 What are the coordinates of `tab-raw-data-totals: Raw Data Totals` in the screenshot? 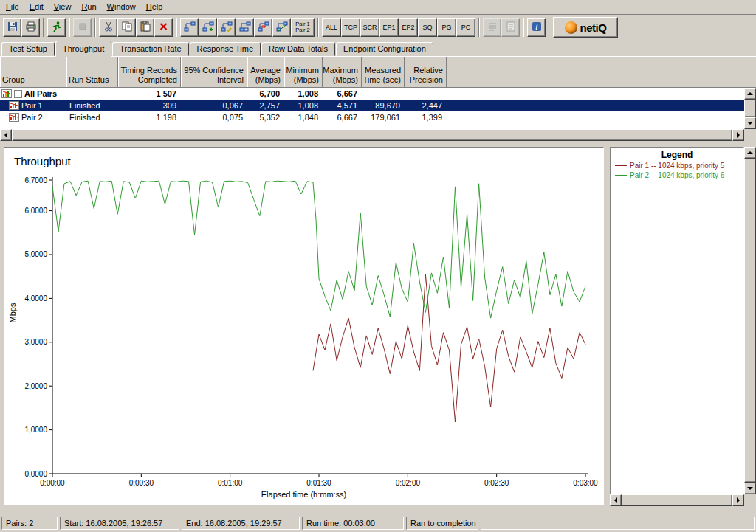 It's located at (298, 49).